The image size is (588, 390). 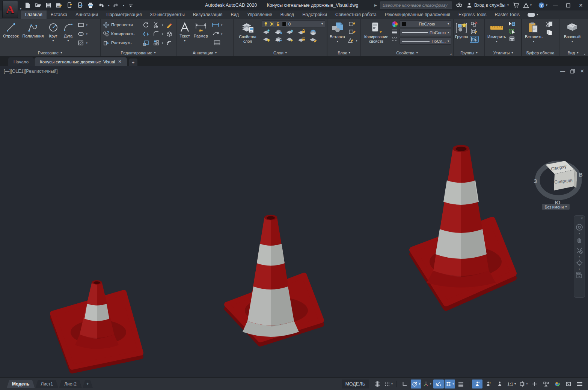 I want to click on tab-addins: Надстройки, so click(x=315, y=15).